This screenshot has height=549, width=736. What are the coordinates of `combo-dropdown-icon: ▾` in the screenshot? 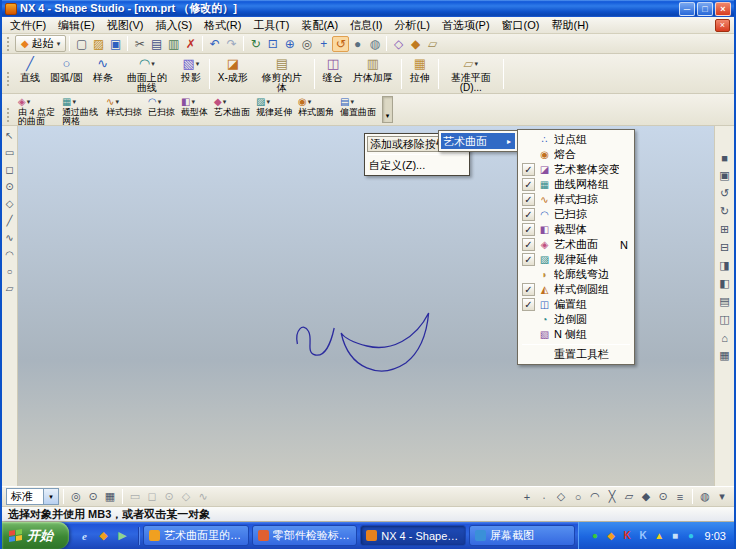 It's located at (50, 496).